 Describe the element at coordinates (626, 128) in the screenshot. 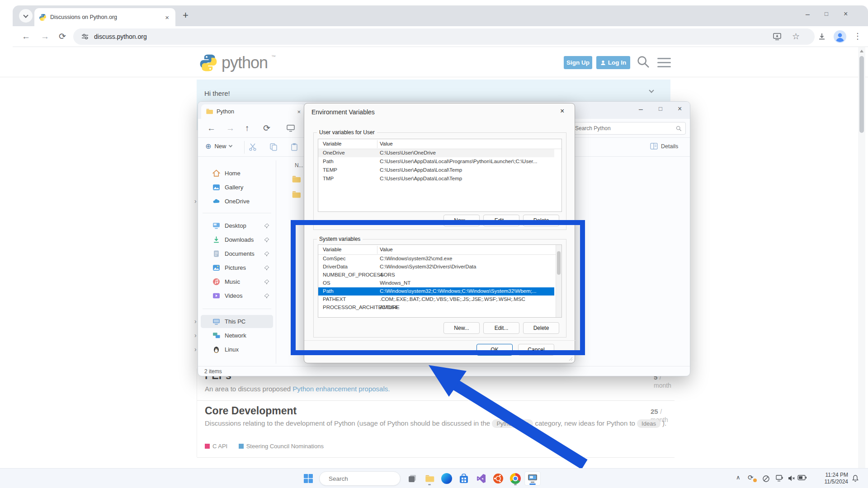

I see `explorer-search-input` at that location.